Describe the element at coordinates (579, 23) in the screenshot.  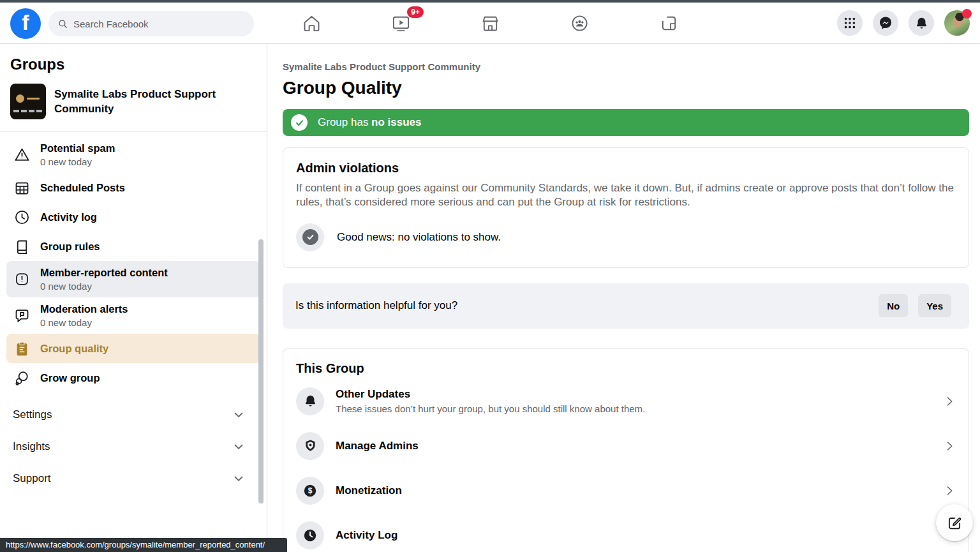
I see `groups-icon` at that location.